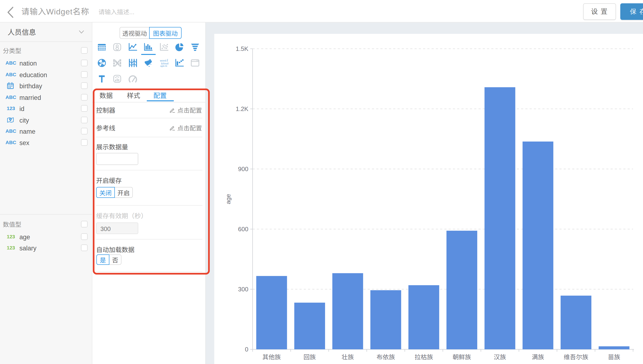  I want to click on auto-load-toggle: 是 否, so click(109, 260).